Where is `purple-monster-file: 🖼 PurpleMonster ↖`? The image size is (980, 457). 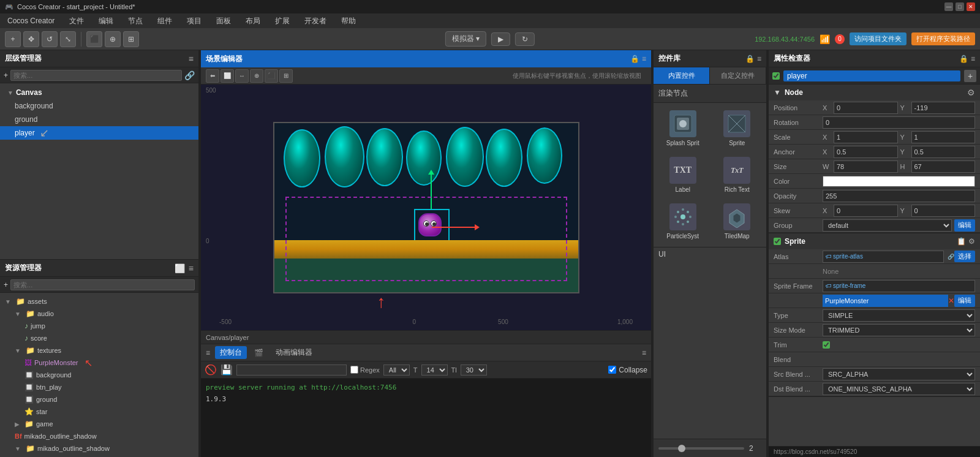
purple-monster-file: 🖼 PurpleMonster ↖ is located at coordinates (99, 363).